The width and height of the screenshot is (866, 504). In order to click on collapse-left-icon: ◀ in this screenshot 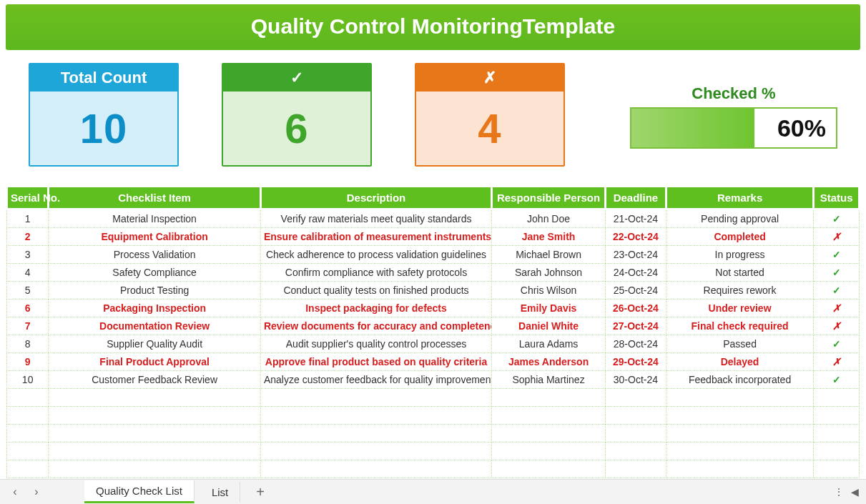, I will do `click(855, 492)`.